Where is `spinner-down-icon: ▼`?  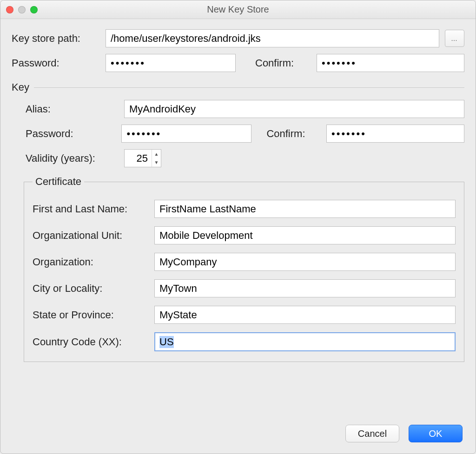 spinner-down-icon: ▼ is located at coordinates (156, 163).